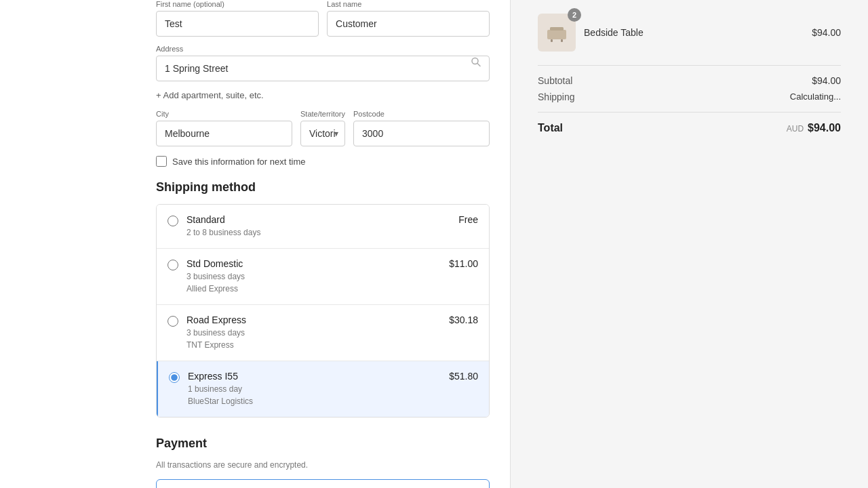 The height and width of the screenshot is (488, 868). What do you see at coordinates (689, 33) in the screenshot?
I see `order-item: 2 Bedside Table $94.00` at bounding box center [689, 33].